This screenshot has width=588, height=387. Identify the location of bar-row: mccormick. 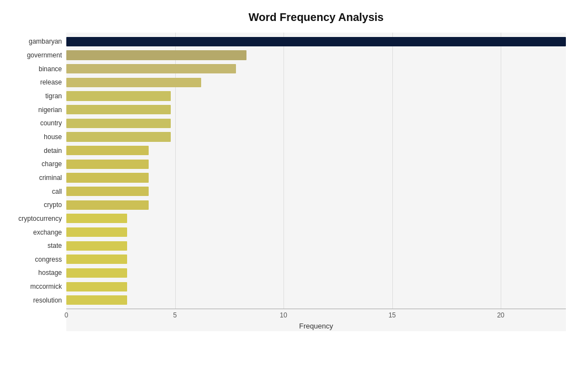
(316, 287).